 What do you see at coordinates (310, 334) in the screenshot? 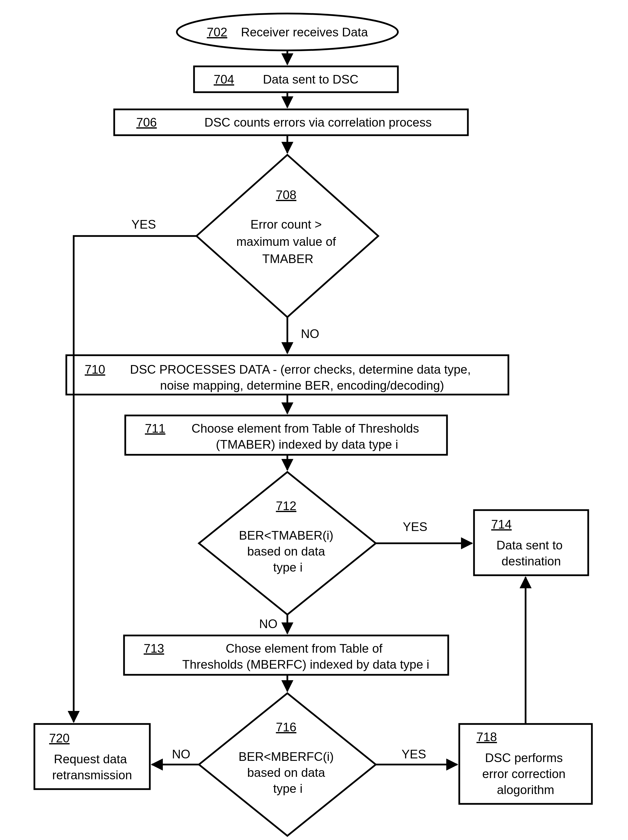
I see `edge-708-no-label: NO` at bounding box center [310, 334].